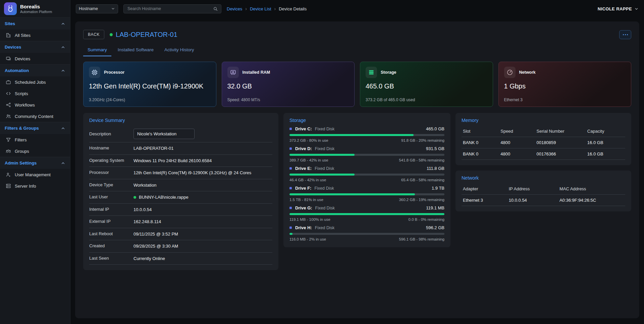  Describe the element at coordinates (35, 93) in the screenshot. I see `sidebar-item-scripts: Scripts` at that location.